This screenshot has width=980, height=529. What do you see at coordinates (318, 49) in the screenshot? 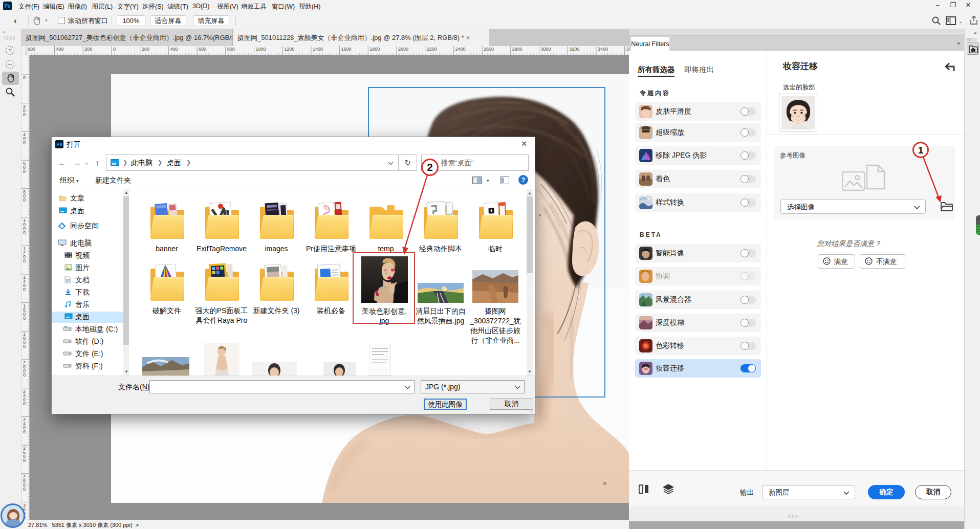
I see `svg-text: 1400` at bounding box center [318, 49].